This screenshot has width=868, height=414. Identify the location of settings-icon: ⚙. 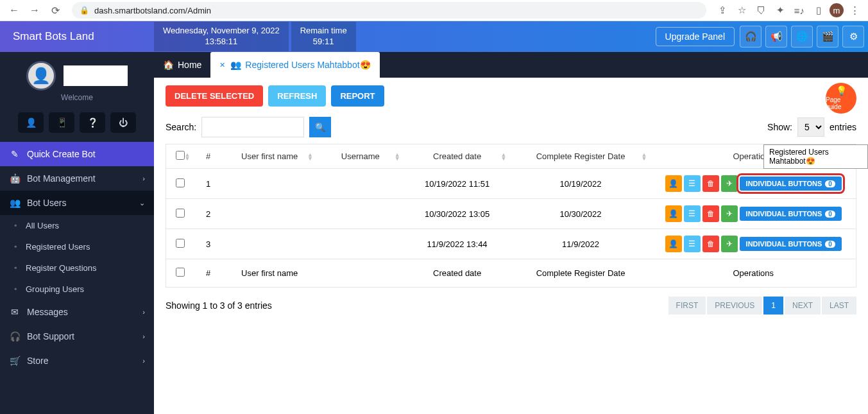
(853, 37).